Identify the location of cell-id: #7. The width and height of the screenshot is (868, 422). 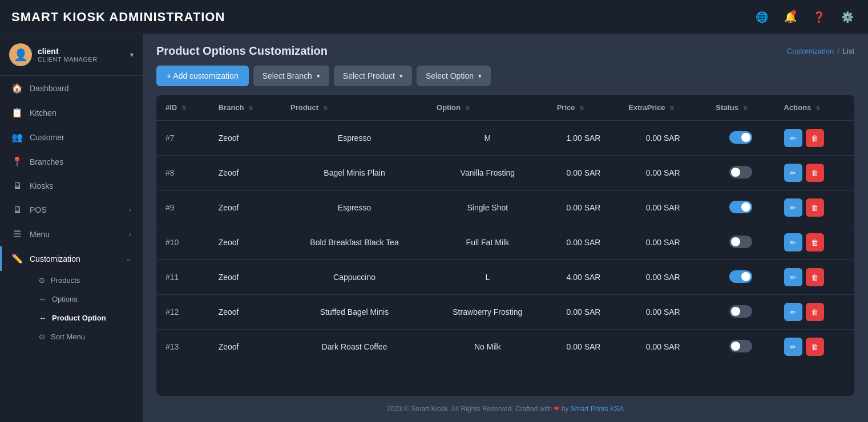
(183, 138).